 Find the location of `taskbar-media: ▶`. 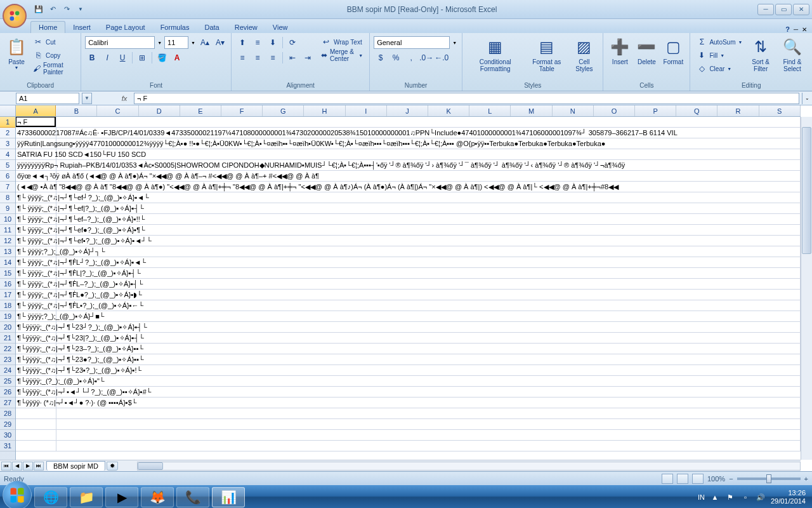

taskbar-media: ▶ is located at coordinates (122, 497).